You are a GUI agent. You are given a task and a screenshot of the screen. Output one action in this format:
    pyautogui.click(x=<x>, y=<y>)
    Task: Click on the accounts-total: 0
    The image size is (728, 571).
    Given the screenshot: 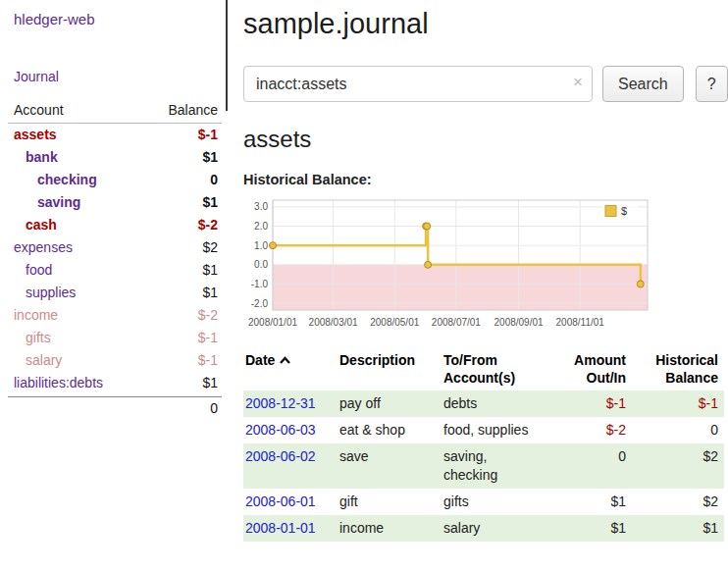 What is the action you would take?
    pyautogui.click(x=115, y=407)
    